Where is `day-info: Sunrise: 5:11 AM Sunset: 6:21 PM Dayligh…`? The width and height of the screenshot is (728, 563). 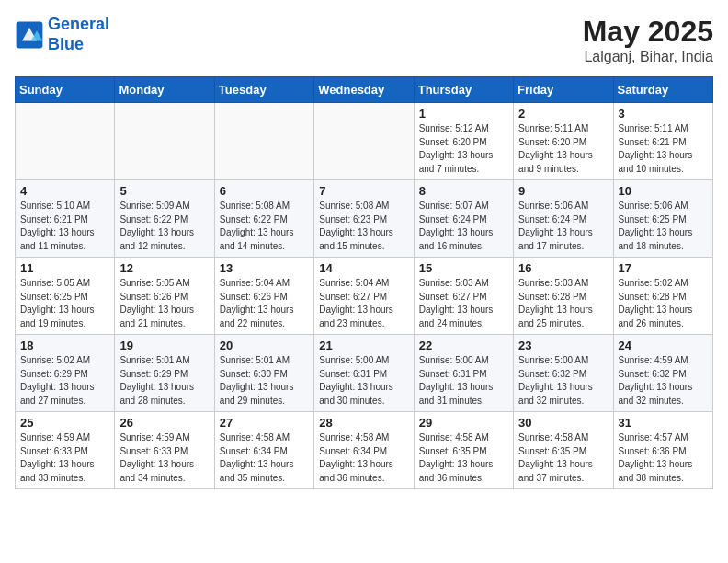 day-info: Sunrise: 5:11 AM Sunset: 6:21 PM Dayligh… is located at coordinates (664, 149).